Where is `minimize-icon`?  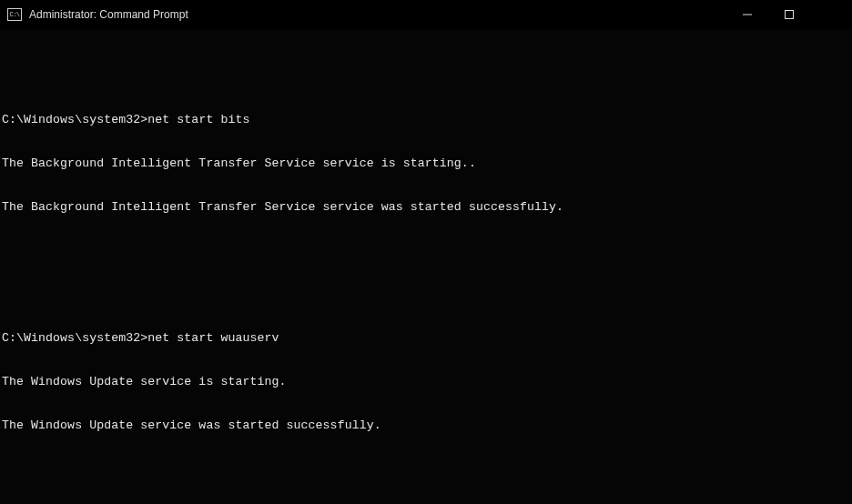
minimize-icon is located at coordinates (747, 15).